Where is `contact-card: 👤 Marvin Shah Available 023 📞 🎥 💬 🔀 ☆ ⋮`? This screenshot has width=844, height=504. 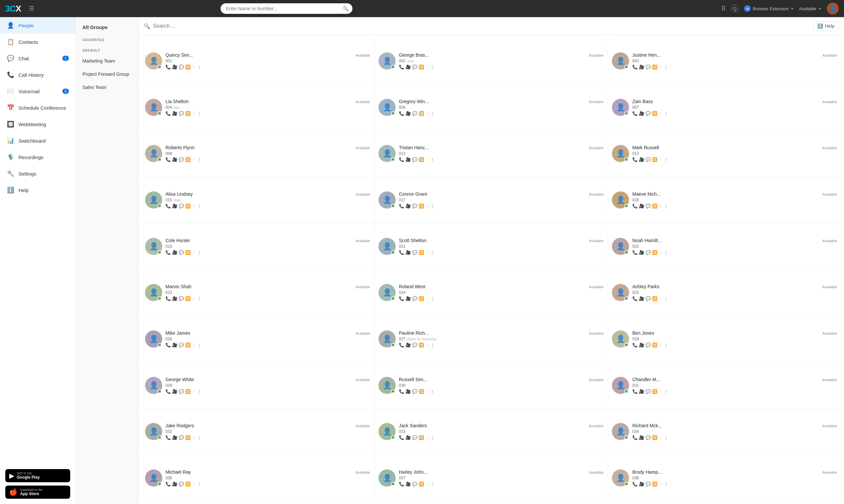
contact-card: 👤 Marvin Shah Available 023 📞 🎥 💬 🔀 ☆ ⋮ is located at coordinates (258, 293).